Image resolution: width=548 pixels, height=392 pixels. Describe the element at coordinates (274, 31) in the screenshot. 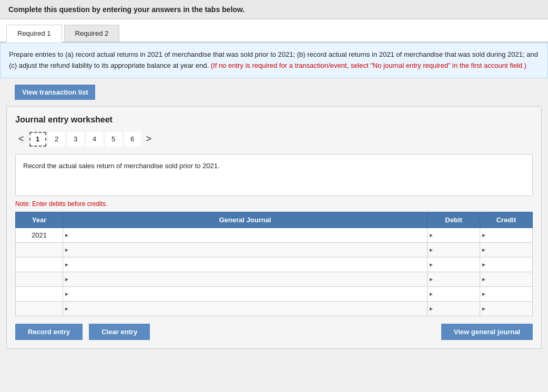

I see `tabs-row: Required 1 Required 2` at that location.